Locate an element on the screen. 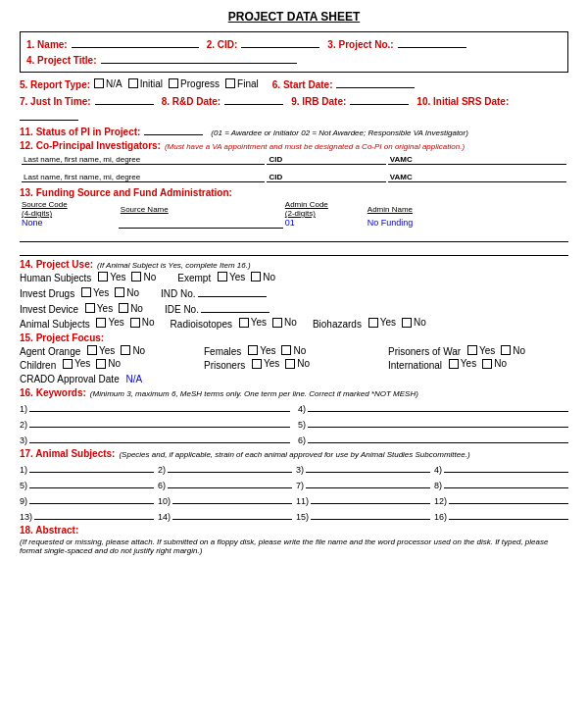  initial-srs-label: 10. Initial SRS Date: is located at coordinates (463, 102).